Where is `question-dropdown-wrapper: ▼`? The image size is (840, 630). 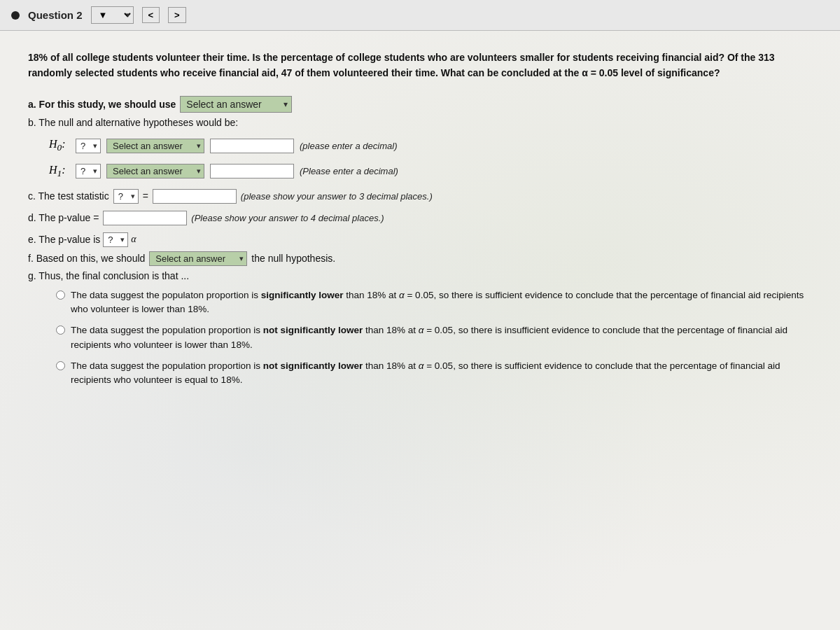
question-dropdown-wrapper: ▼ is located at coordinates (112, 15).